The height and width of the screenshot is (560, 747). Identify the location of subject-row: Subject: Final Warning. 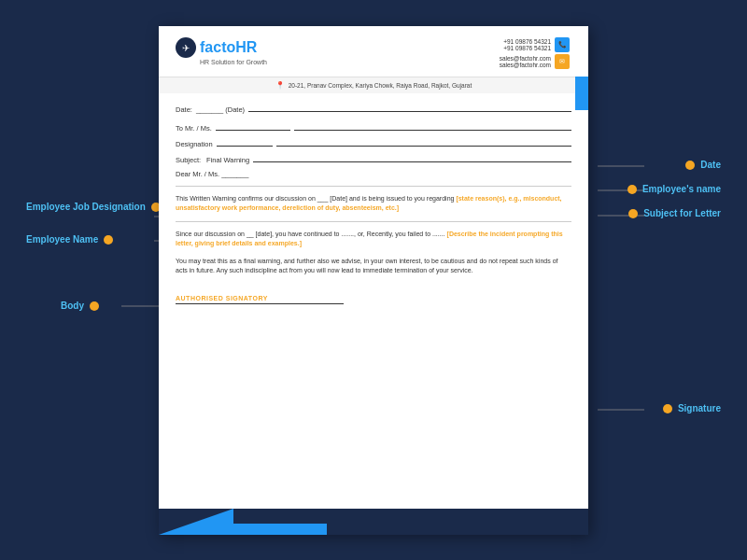
(374, 159).